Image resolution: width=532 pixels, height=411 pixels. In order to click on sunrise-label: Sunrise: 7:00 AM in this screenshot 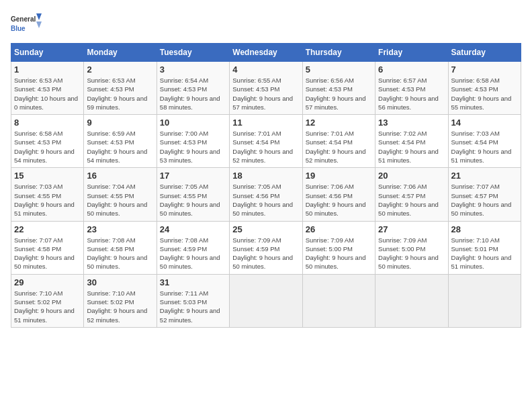, I will do `click(184, 133)`.